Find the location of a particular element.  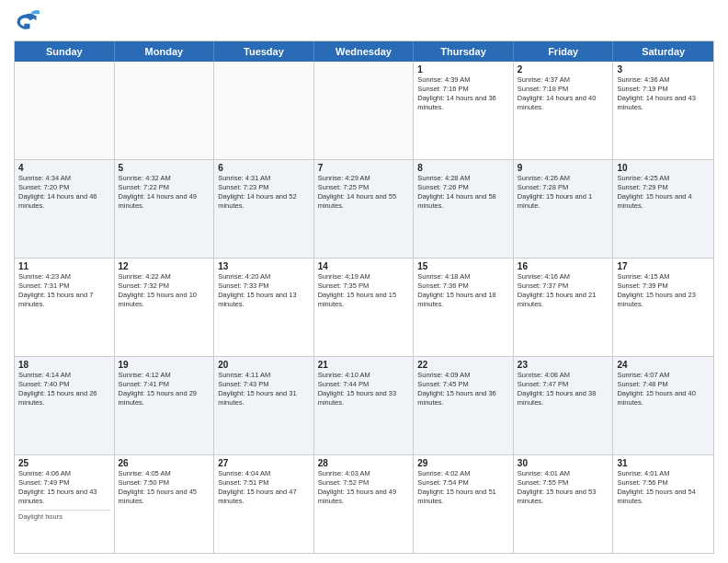

day-number-9: 9 is located at coordinates (563, 167).